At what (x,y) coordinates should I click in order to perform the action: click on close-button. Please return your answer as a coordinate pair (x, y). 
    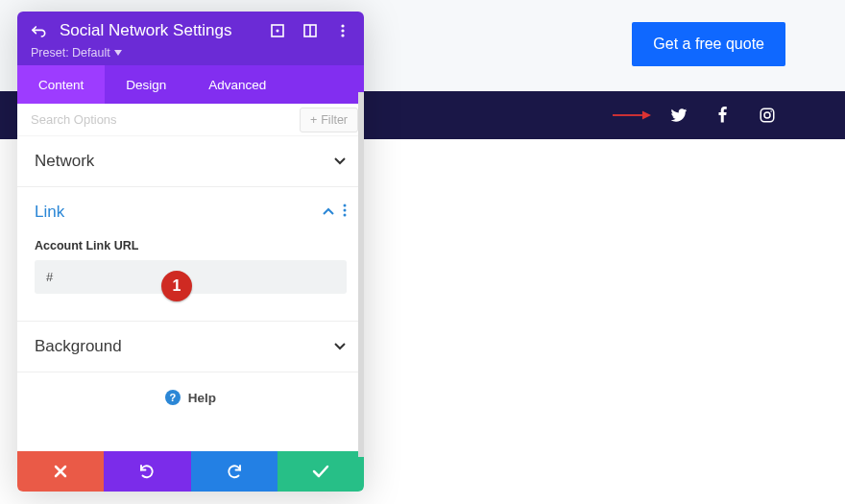
    Looking at the image, I should click on (60, 471).